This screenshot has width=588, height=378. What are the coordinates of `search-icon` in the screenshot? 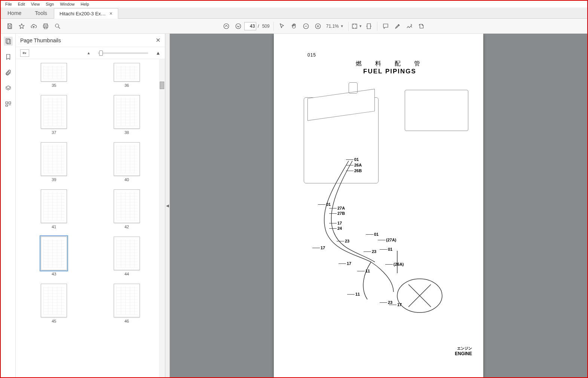 It's located at (58, 26).